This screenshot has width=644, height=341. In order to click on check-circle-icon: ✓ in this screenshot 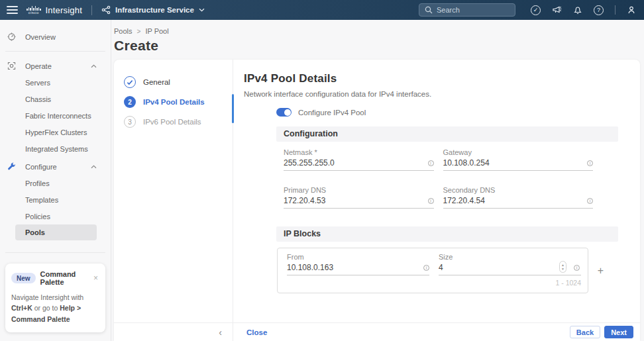, I will do `click(535, 11)`.